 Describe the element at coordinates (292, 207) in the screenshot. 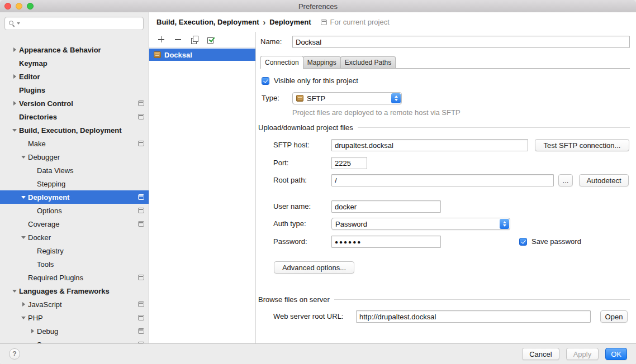

I see `user-name-label: User name:` at that location.